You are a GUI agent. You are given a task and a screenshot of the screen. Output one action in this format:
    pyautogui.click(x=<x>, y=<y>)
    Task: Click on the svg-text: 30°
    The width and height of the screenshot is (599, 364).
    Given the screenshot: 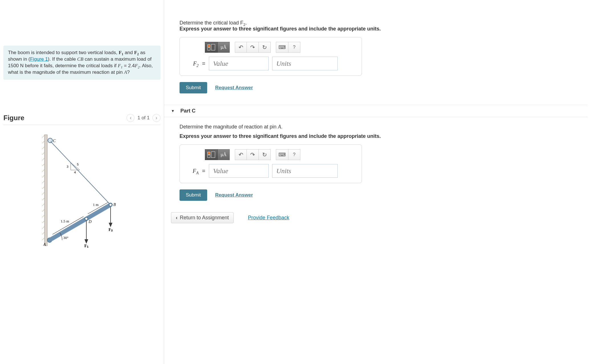 What is the action you would take?
    pyautogui.click(x=66, y=238)
    